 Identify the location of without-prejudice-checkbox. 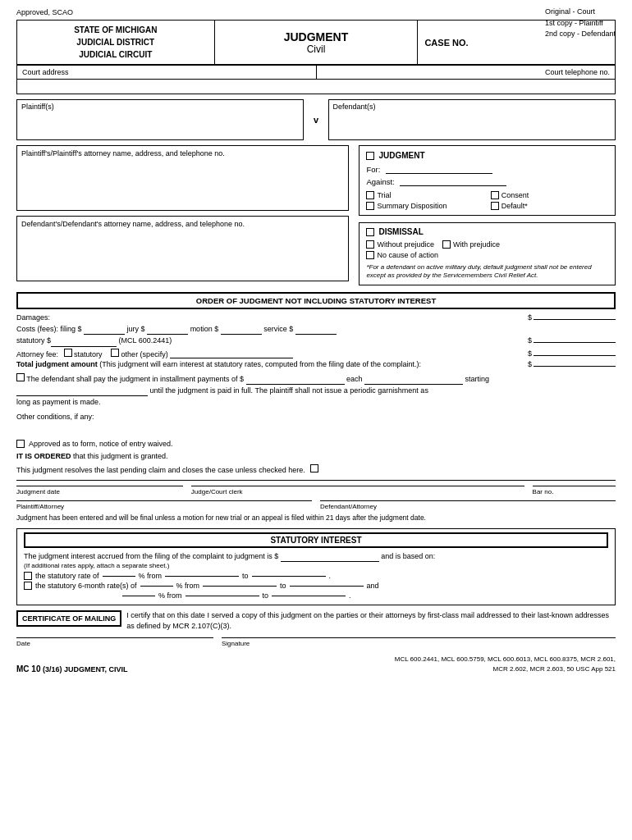
(370, 244).